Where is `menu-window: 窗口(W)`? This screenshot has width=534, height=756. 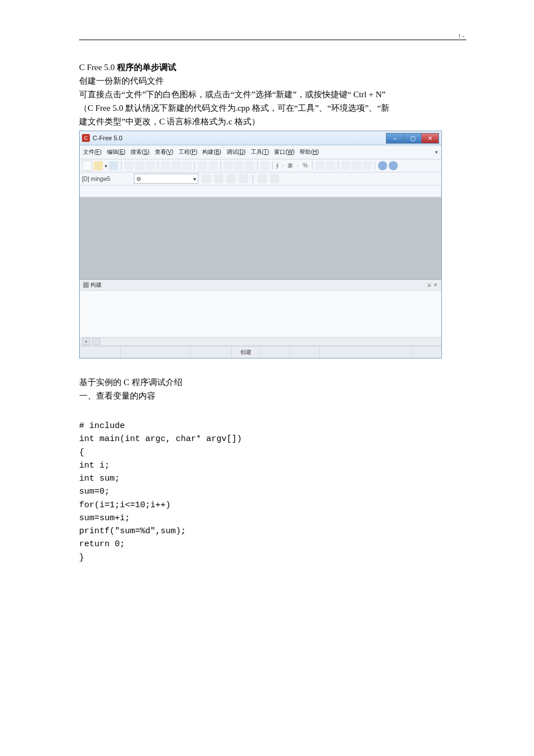 menu-window: 窗口(W) is located at coordinates (284, 152).